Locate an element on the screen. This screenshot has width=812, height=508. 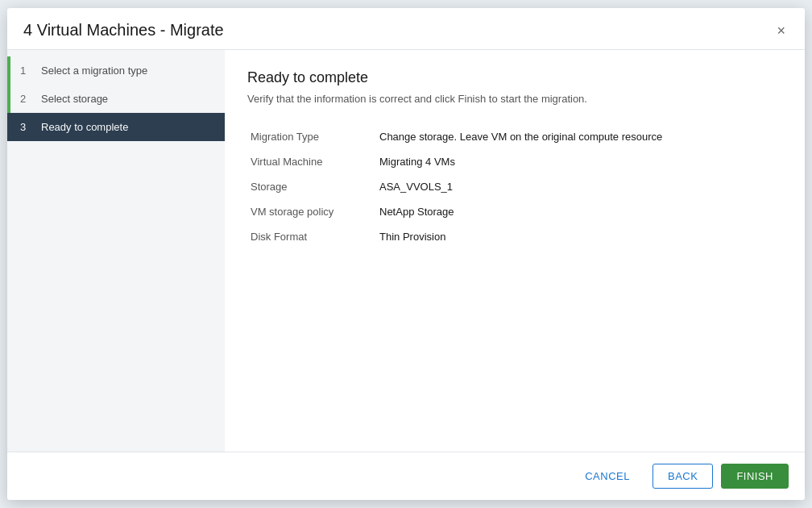
step-number: 2 is located at coordinates (27, 98).